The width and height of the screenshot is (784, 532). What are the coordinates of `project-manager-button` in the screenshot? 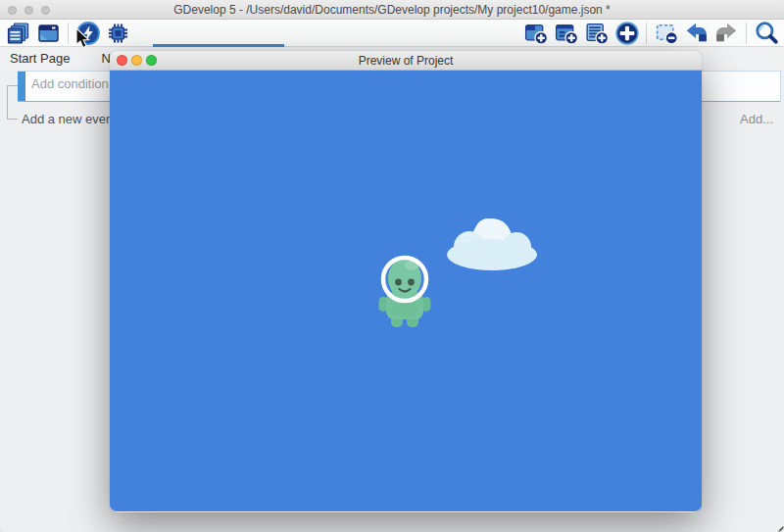 It's located at (18, 33).